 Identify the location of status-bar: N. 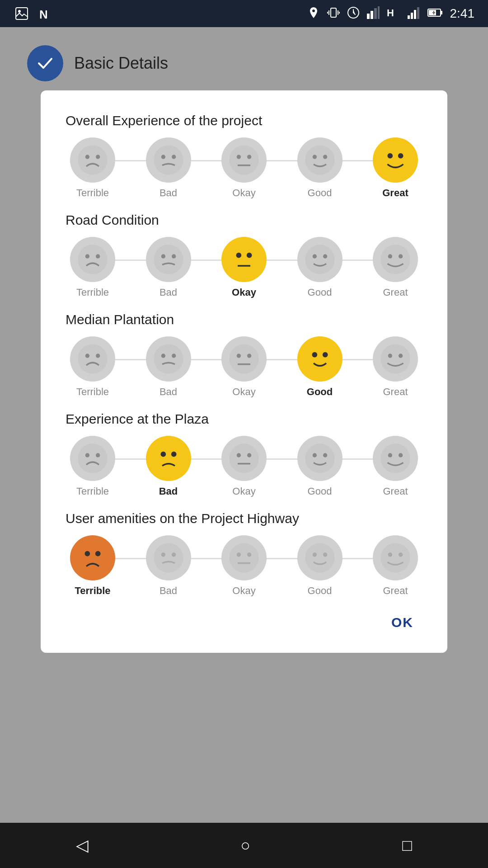
(244, 14).